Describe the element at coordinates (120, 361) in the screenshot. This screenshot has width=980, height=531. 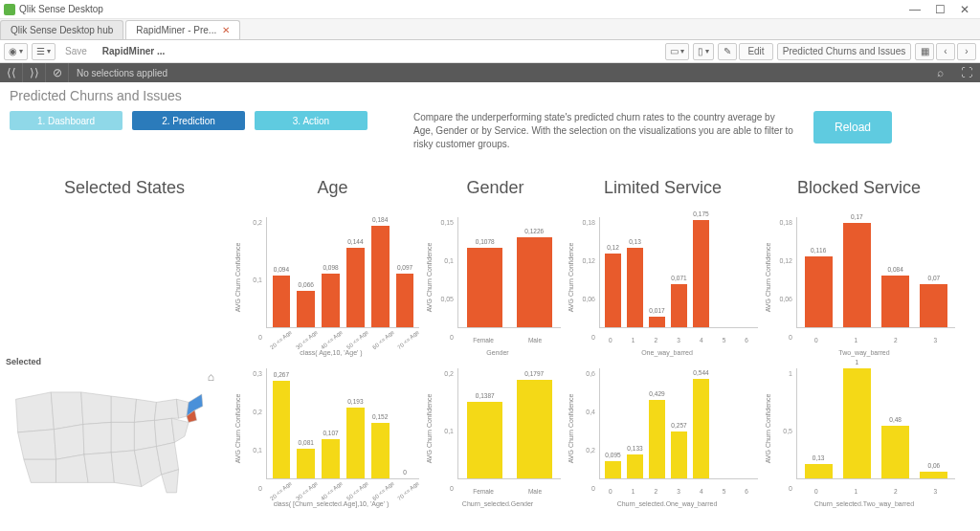
I see `left-column: Selected ⌂` at that location.